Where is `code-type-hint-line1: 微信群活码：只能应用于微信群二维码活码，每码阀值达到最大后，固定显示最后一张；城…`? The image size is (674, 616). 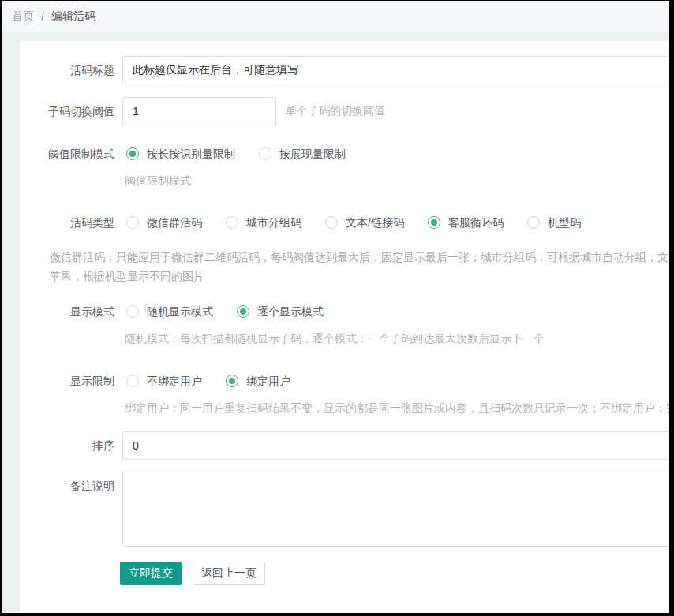
code-type-hint-line1: 微信群活码：只能应用于微信群二维码活码，每码阀值达到最大后，固定显示最后一张；城… is located at coordinates (360, 257).